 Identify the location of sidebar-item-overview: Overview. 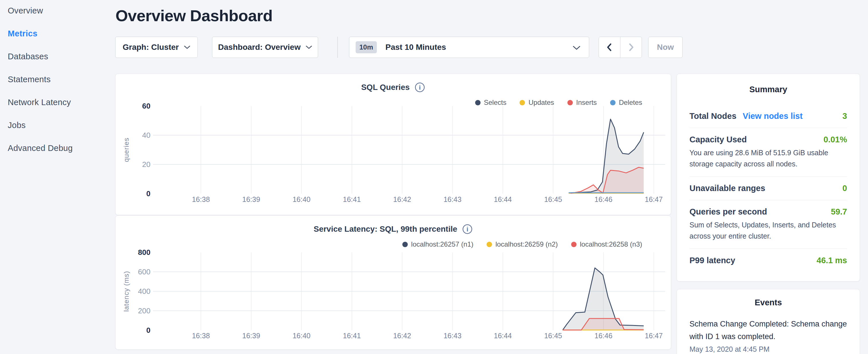
(57, 11).